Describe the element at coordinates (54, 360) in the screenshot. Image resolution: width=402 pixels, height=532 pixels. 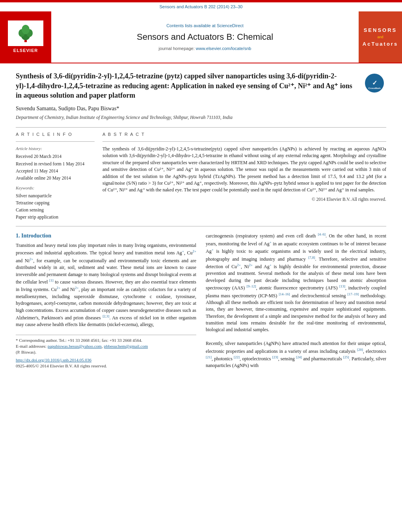
I see `doi-link: http://dx.doi.org/10.1016/j.snb.2014.05.…` at that location.